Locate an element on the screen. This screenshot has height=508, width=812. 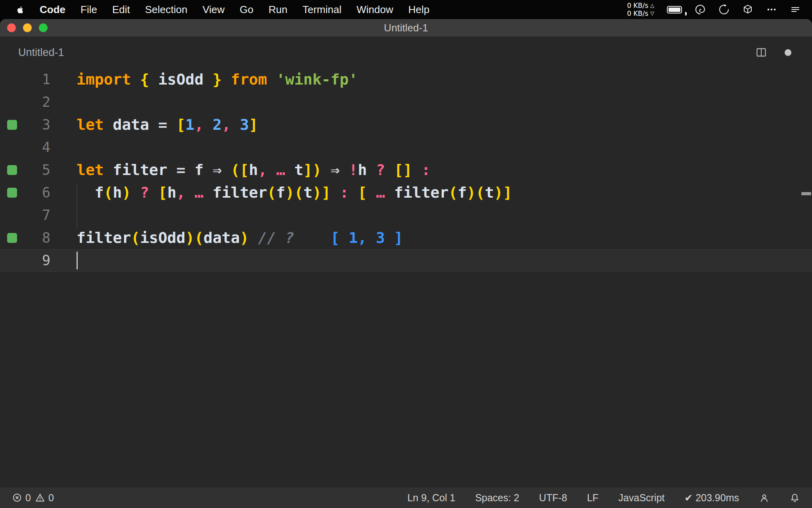
line-number: 8 is located at coordinates (25, 238).